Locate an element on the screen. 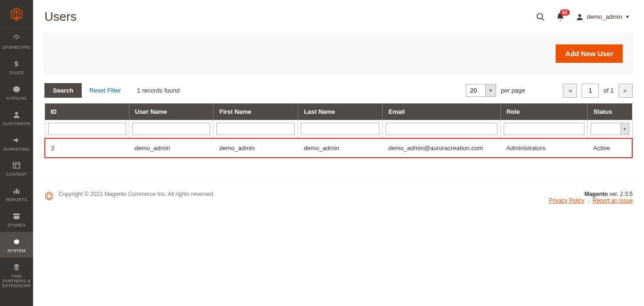 This screenshot has width=644, height=306. filter-lastname-input is located at coordinates (340, 129).